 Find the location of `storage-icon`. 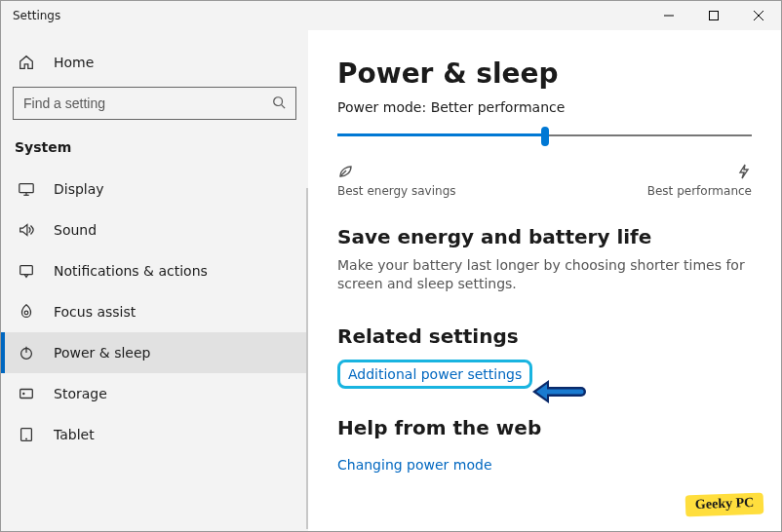

storage-icon is located at coordinates (26, 394).